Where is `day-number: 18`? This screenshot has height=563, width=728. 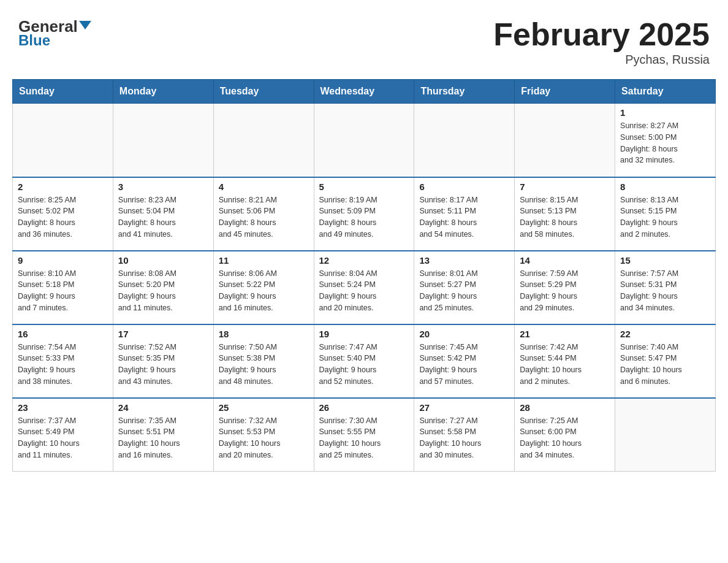 day-number: 18 is located at coordinates (264, 334).